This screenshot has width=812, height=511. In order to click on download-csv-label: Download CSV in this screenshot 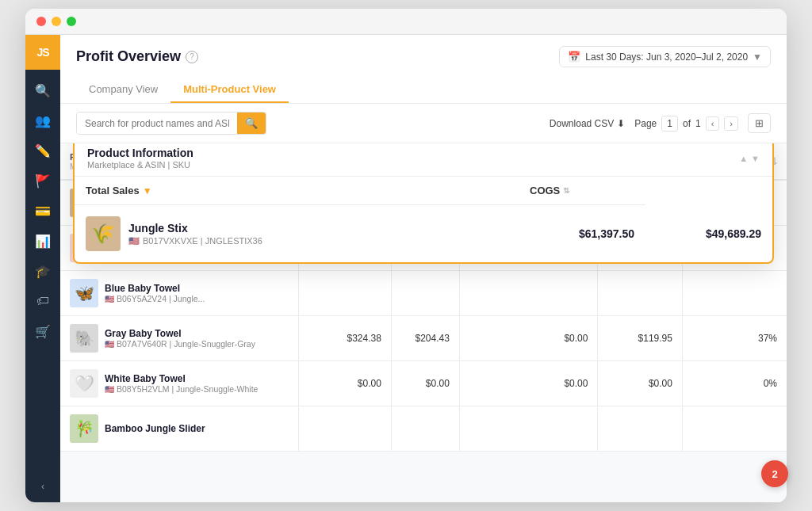, I will do `click(582, 124)`.